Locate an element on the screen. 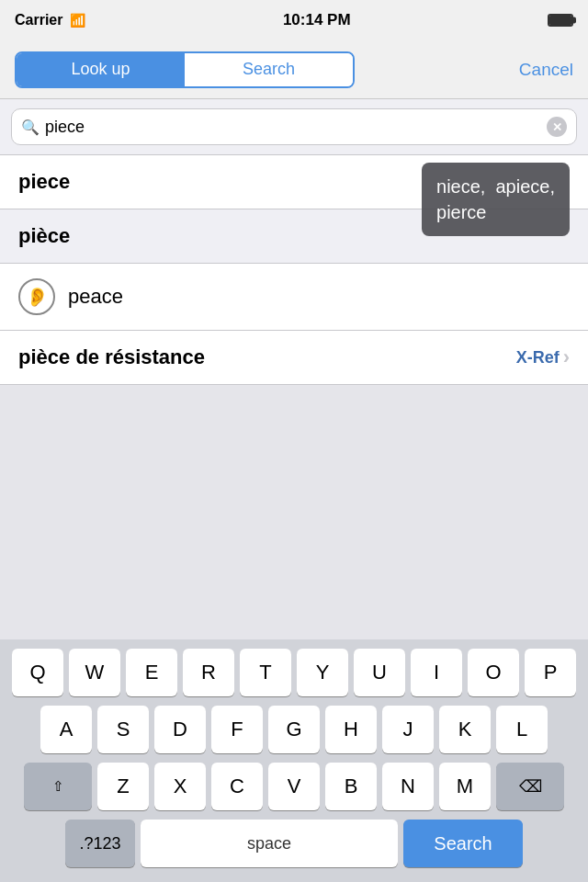 This screenshot has width=588, height=882. key-p: P is located at coordinates (550, 673).